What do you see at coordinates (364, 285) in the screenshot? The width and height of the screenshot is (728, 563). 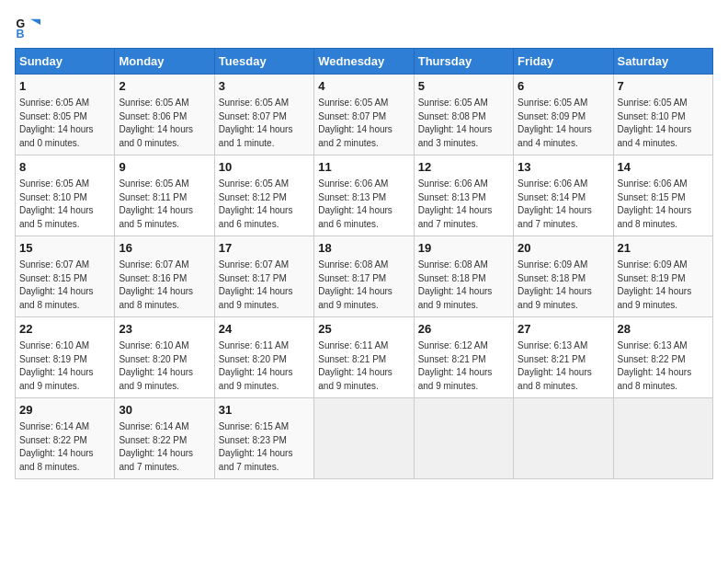 I see `day-info: Sunrise: 6:08 AMSunset: 8:17 PMDaylight:…` at bounding box center [364, 285].